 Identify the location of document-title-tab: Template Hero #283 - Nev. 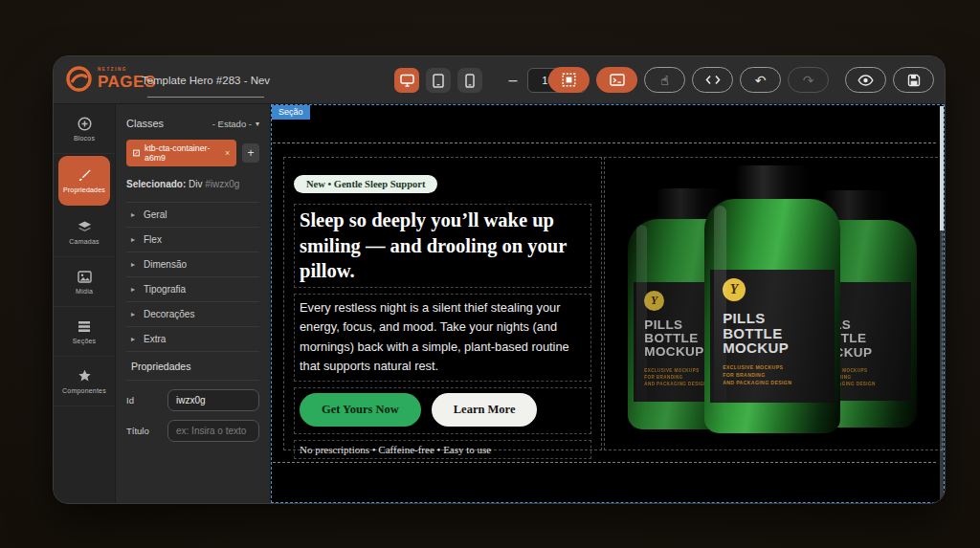
(206, 80).